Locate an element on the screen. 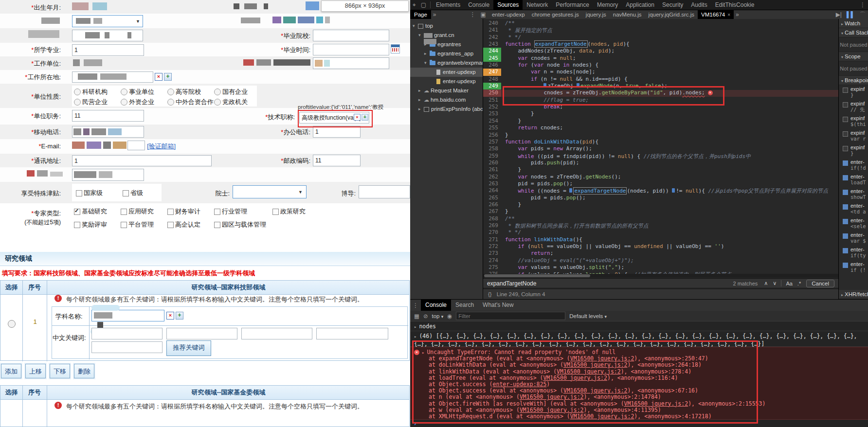 The image size is (868, 427). line-number-259: 259 is located at coordinates (492, 156).